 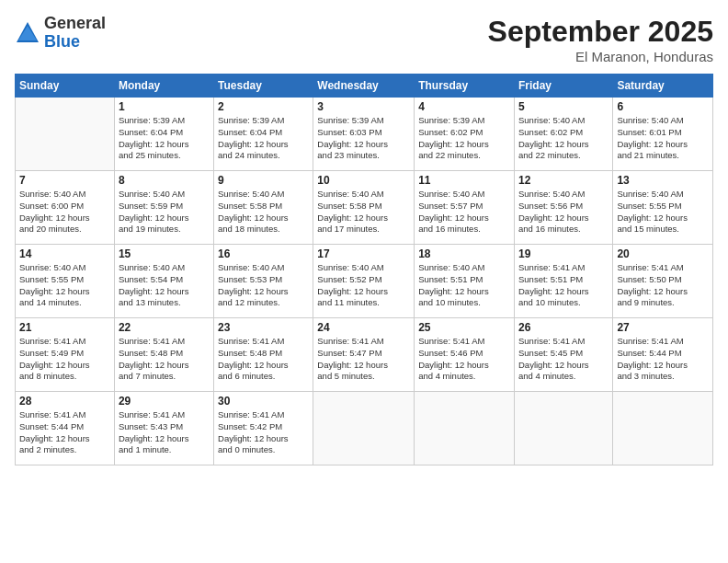 I want to click on day-number: 21, so click(x=64, y=327).